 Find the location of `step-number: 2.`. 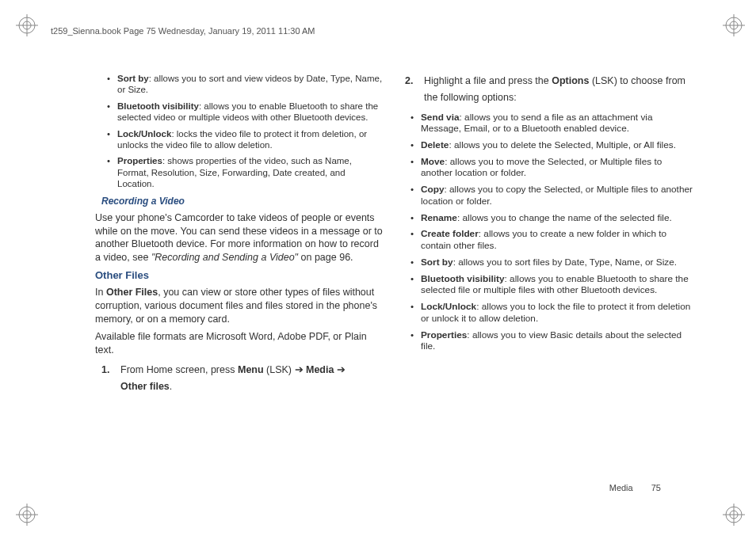

step-number: 2. is located at coordinates (414, 90).